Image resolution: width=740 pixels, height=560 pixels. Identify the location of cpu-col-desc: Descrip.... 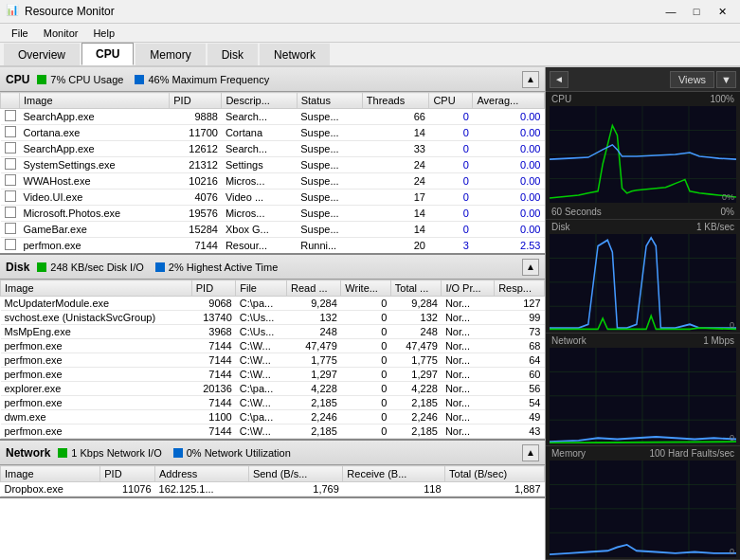
(260, 100).